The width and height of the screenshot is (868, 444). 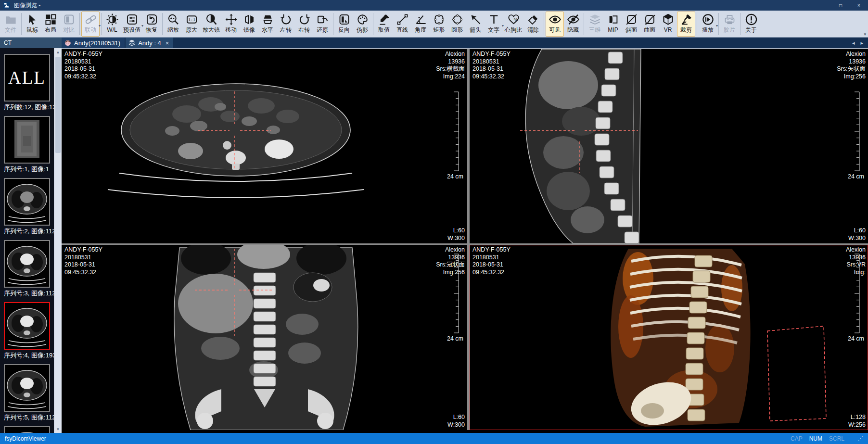 I want to click on scale-ruler, so click(x=857, y=131).